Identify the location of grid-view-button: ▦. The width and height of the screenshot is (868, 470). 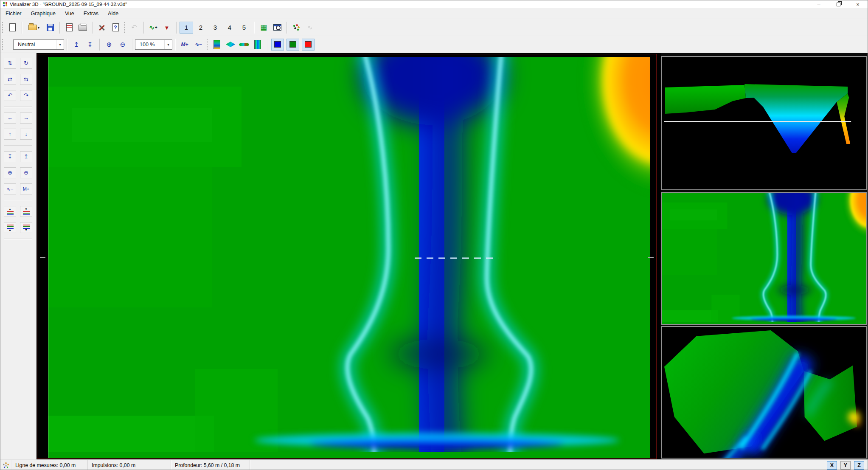
(264, 28).